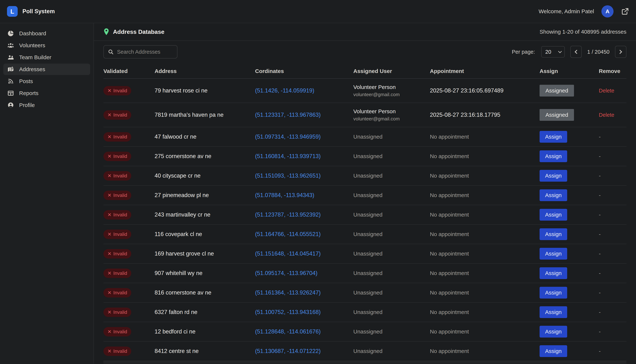 This screenshot has height=364, width=636. What do you see at coordinates (288, 292) in the screenshot?
I see `coordinates-link: (51.161364, -113.926247)` at bounding box center [288, 292].